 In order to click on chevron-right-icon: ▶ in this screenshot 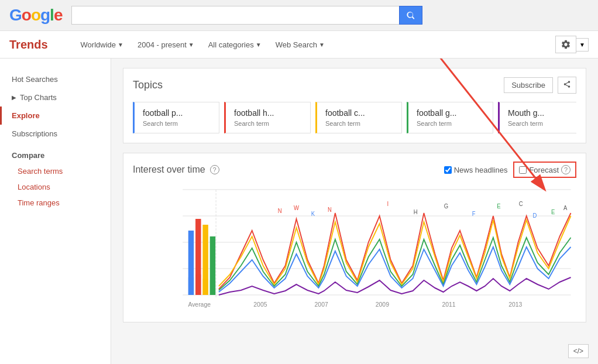, I will do `click(14, 97)`.